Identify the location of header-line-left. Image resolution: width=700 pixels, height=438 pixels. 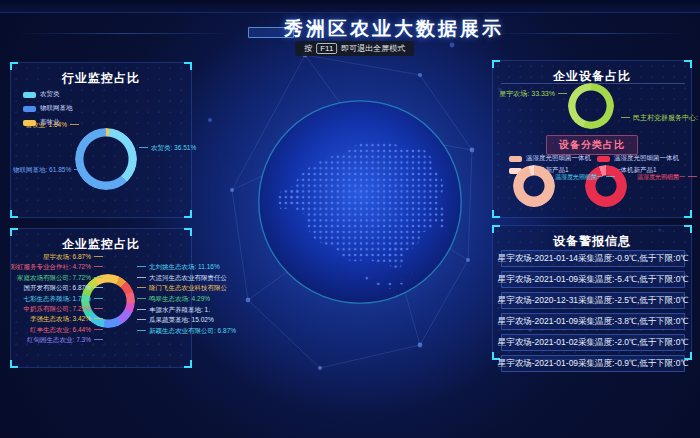
(126, 34).